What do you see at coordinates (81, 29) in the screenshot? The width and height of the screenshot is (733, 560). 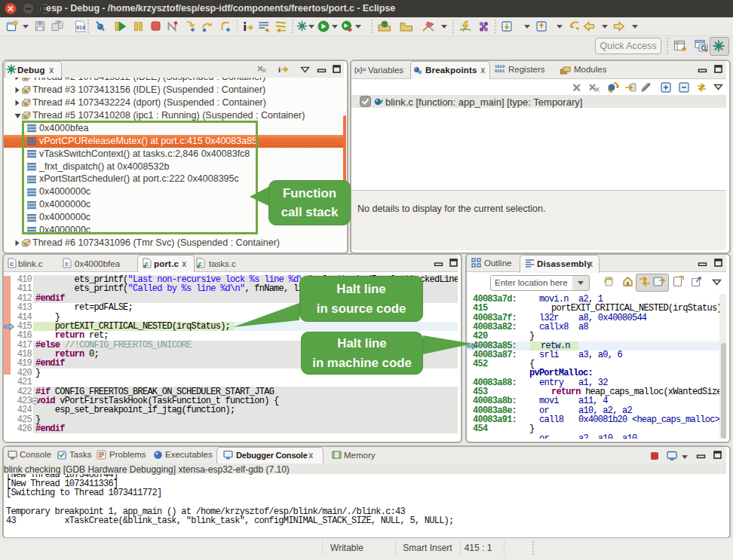 I see `svg-text: 010` at bounding box center [81, 29].